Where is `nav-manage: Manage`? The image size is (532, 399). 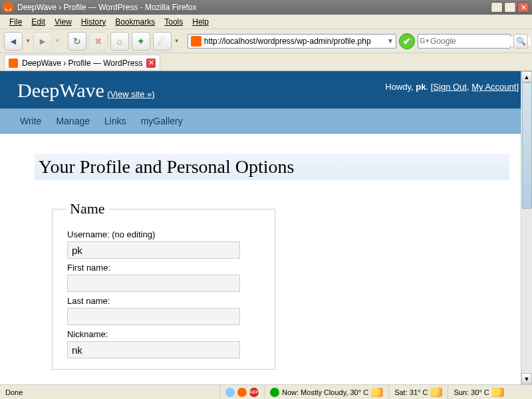
nav-manage: Manage is located at coordinates (73, 121).